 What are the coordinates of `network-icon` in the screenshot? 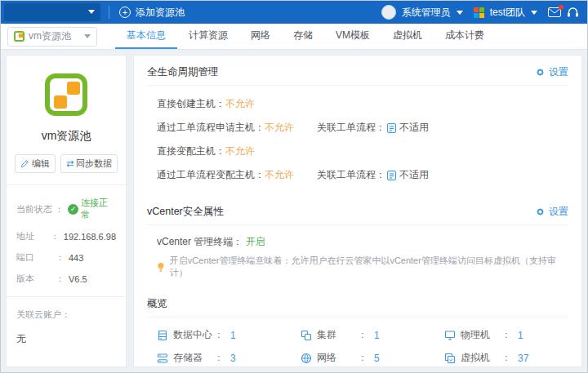 It's located at (306, 358).